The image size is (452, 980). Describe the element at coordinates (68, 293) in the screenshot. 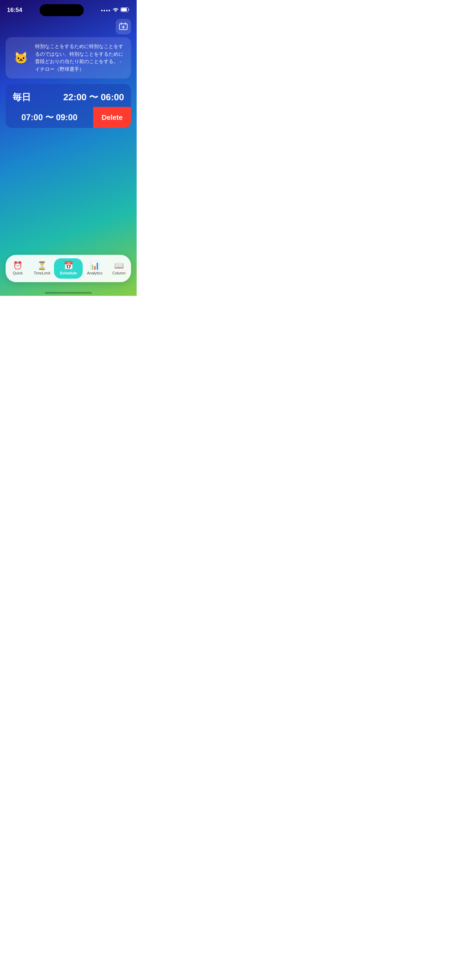

I see `home-indicator` at that location.